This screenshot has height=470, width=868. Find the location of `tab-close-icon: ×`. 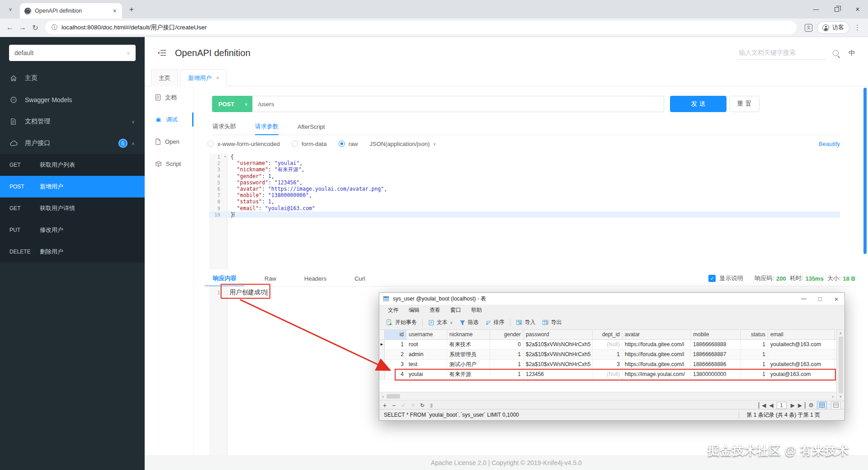

tab-close-icon: × is located at coordinates (115, 11).